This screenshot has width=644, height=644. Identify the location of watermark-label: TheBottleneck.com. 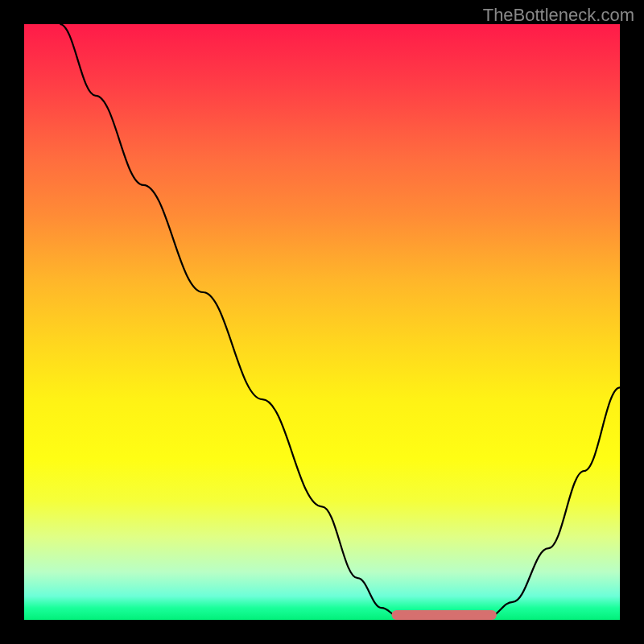
(559, 15).